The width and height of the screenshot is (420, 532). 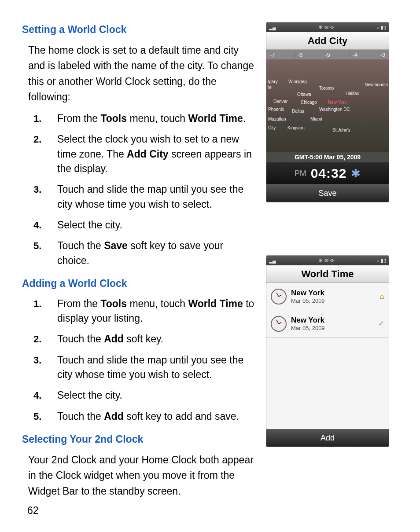 I want to click on section-heading-2ndclock: Selecting Your 2nd Clock, so click(x=140, y=439).